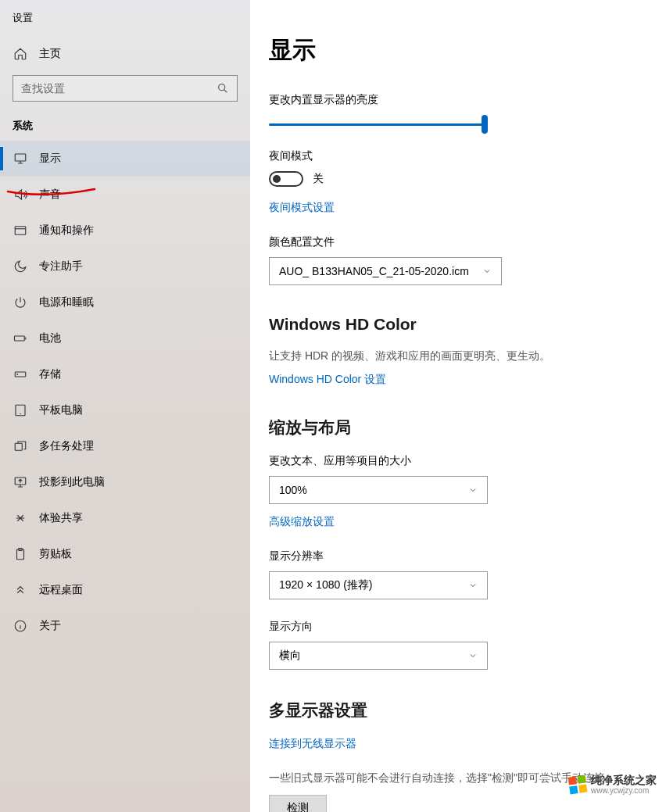 The image size is (666, 812). Describe the element at coordinates (50, 374) in the screenshot. I see `sidebar-item-label: 存储` at that location.